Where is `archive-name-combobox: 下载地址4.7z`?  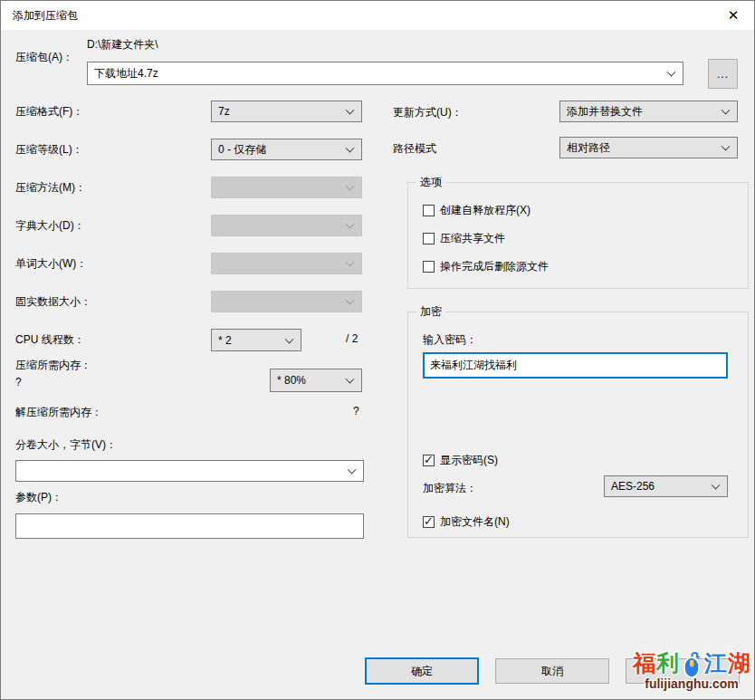 archive-name-combobox: 下载地址4.7z is located at coordinates (386, 73).